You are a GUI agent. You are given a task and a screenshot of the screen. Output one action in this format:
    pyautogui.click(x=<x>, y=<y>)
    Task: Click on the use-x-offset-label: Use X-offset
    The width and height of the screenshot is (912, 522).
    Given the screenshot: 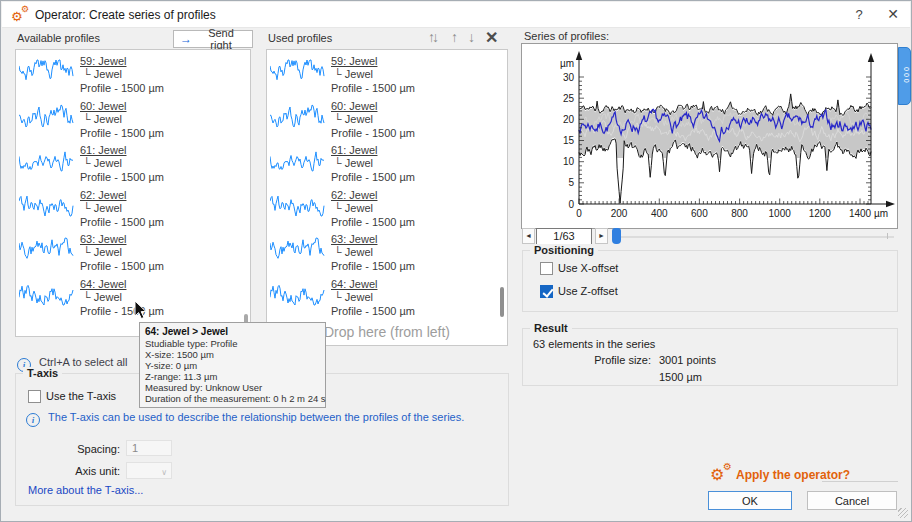 What is the action you would take?
    pyautogui.click(x=588, y=268)
    